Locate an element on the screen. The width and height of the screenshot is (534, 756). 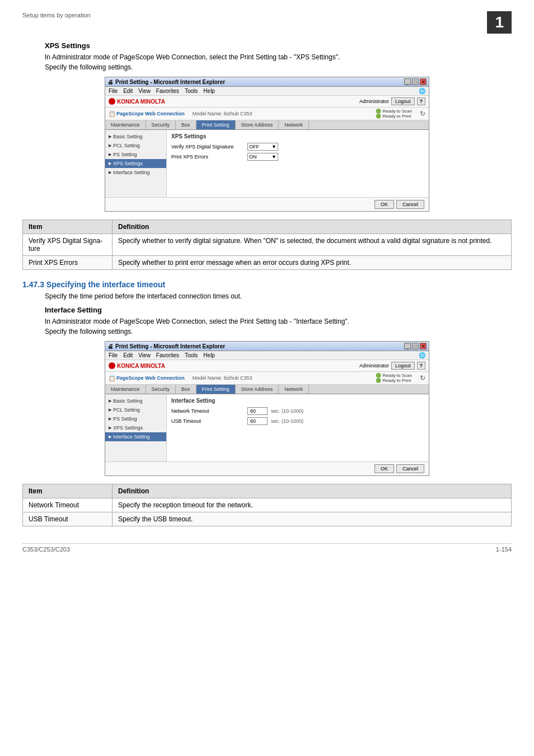
menu-file: File is located at coordinates (113, 91).